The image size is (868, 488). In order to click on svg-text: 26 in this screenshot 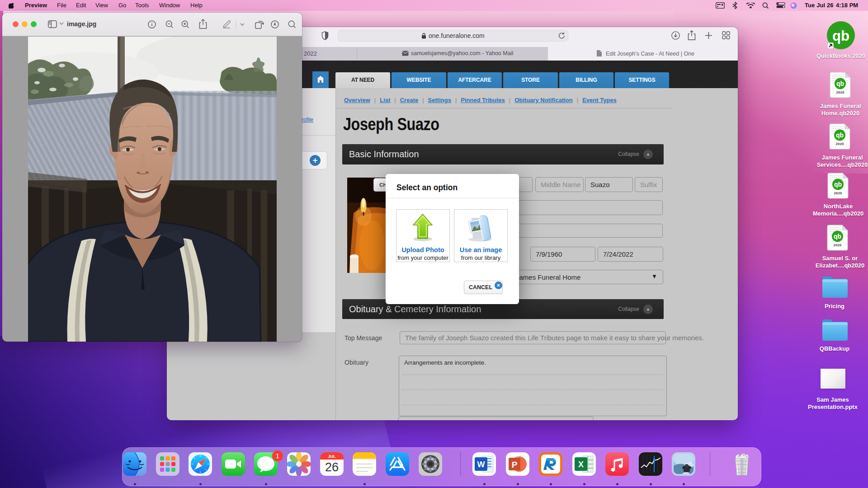, I will do `click(332, 467)`.